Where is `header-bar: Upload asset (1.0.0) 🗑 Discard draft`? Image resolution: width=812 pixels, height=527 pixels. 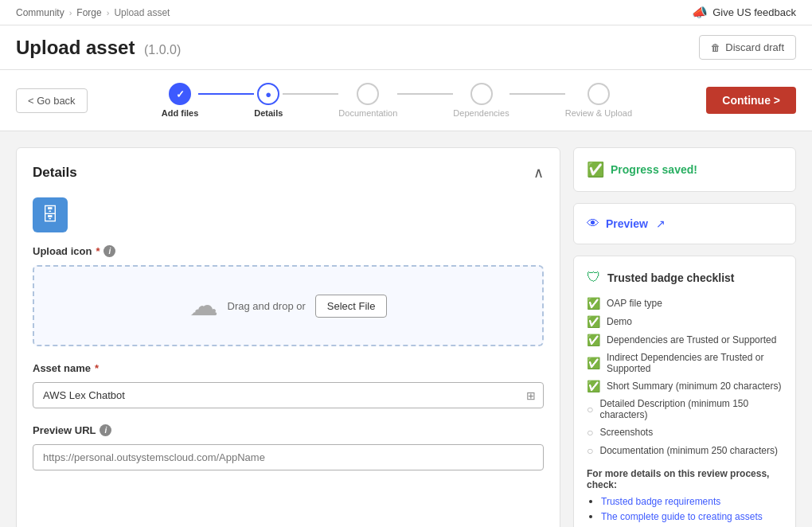 header-bar: Upload asset (1.0.0) 🗑 Discard draft is located at coordinates (406, 48).